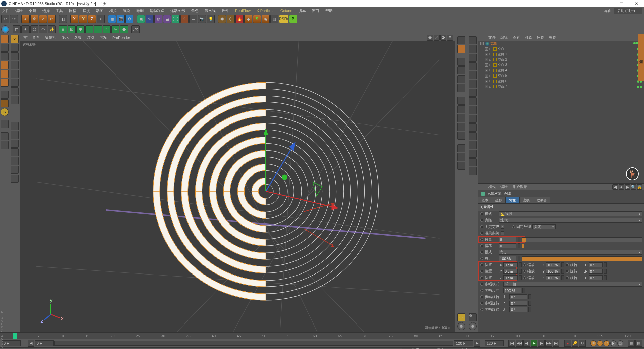 Image resolution: width=644 pixels, height=349 pixels. I want to click on rtc2-g-icon, so click(473, 93).